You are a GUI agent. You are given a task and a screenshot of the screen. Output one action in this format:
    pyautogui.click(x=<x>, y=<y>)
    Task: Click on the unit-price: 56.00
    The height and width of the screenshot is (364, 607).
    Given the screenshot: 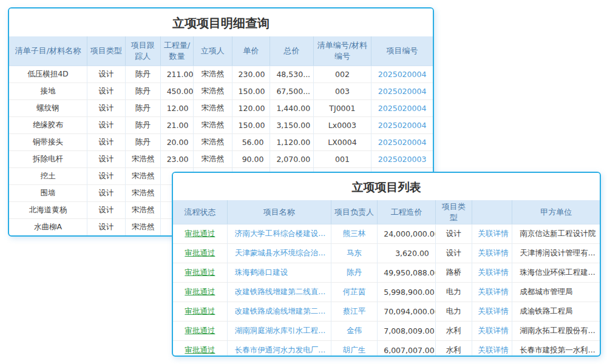 What is the action you would take?
    pyautogui.click(x=251, y=143)
    